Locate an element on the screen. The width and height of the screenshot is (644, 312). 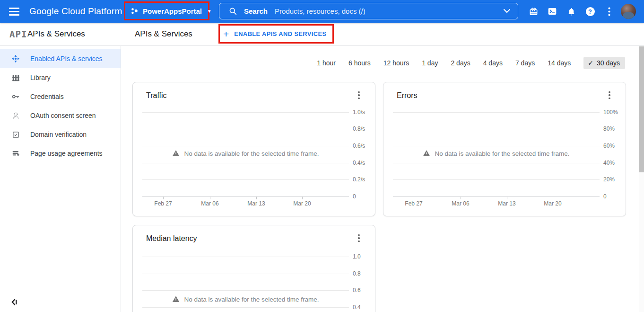
key-icon is located at coordinates (16, 97).